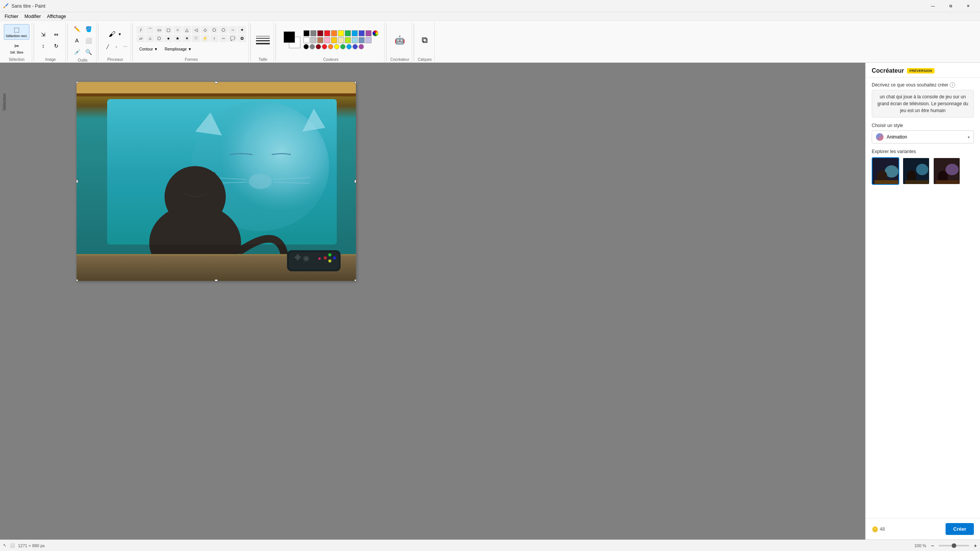 The height and width of the screenshot is (551, 980). Describe the element at coordinates (196, 30) in the screenshot. I see `shape-rtriangle: ◁` at that location.